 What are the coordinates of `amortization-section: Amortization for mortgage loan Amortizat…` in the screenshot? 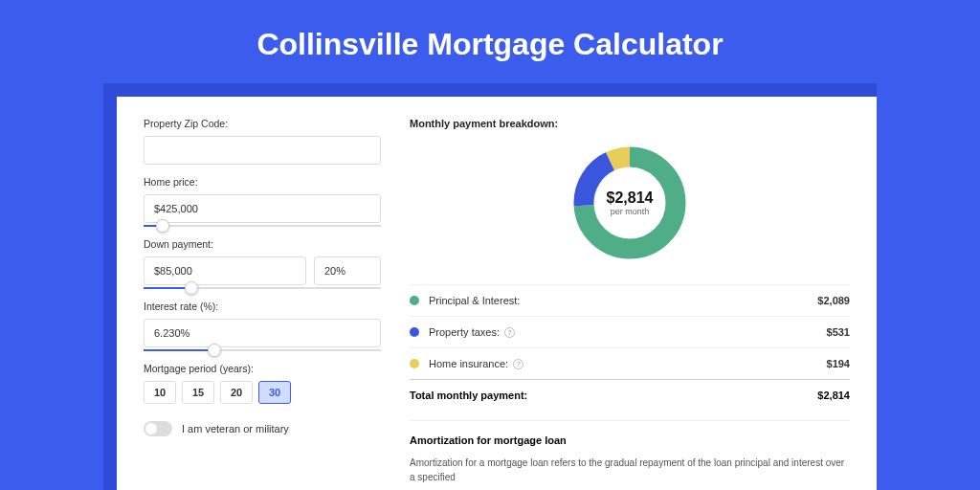 It's located at (630, 452).